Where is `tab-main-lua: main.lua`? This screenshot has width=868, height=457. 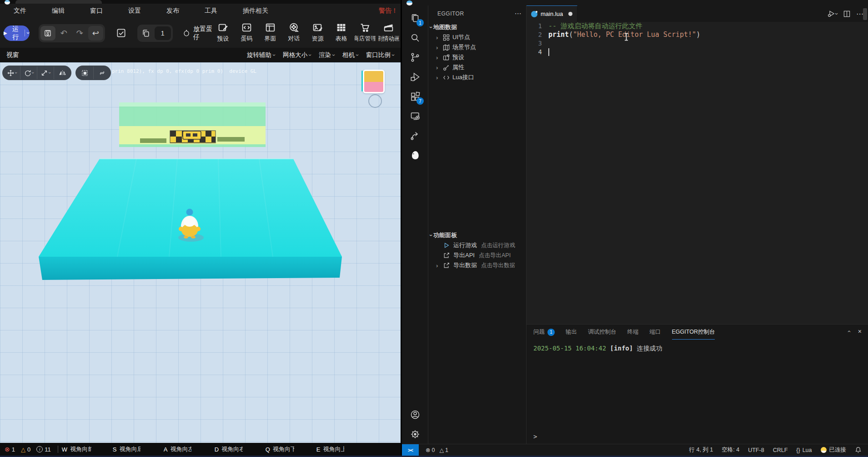 tab-main-lua: main.lua is located at coordinates (552, 14).